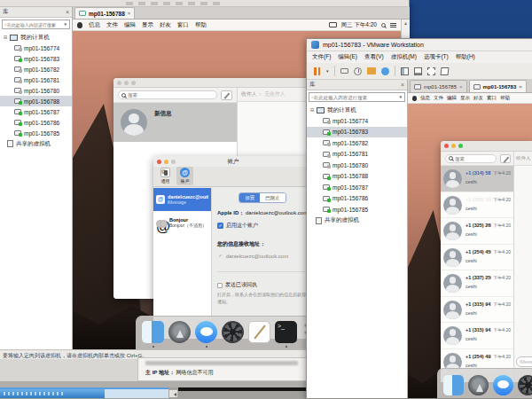 This screenshot has width=532, height=399. I want to click on new-message-row: 新信息, so click(176, 122).